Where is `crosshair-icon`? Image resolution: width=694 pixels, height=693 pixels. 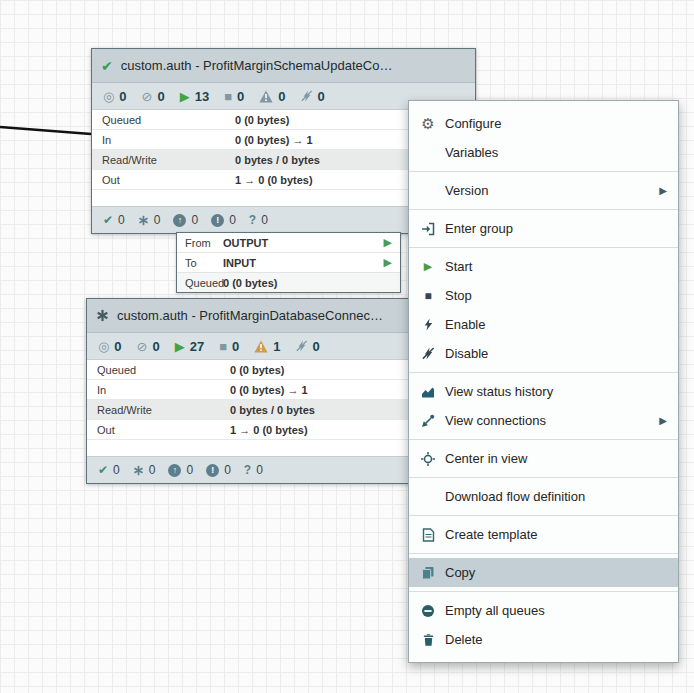
crosshair-icon is located at coordinates (428, 459).